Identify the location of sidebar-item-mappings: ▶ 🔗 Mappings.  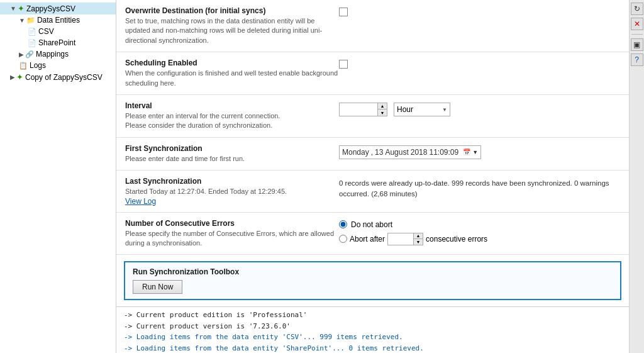
(58, 54).